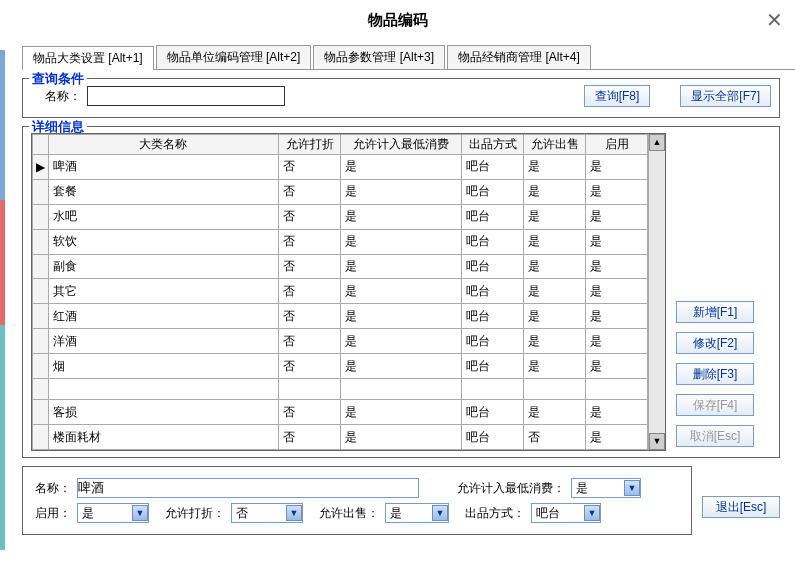 The image size is (795, 575). I want to click on col-name: 大类名称, so click(163, 145).